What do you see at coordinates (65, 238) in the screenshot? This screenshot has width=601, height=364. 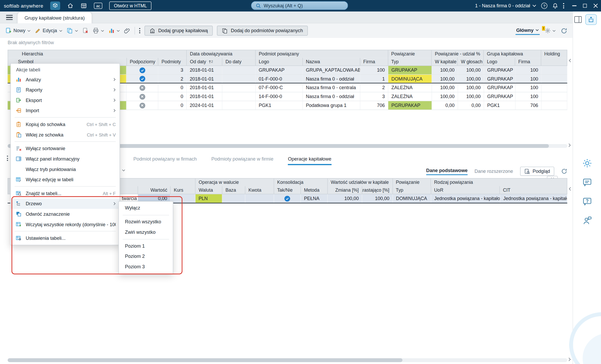 I see `menu-item-ustawienia-tabeli: Ustawienia tabeli...` at bounding box center [65, 238].